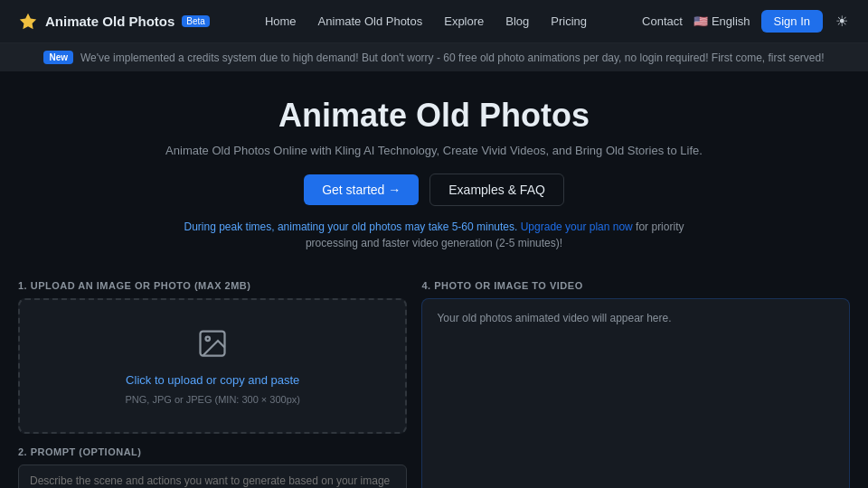  Describe the element at coordinates (513, 318) in the screenshot. I see `video-placeholder-highlight: Your old photos animated video` at that location.